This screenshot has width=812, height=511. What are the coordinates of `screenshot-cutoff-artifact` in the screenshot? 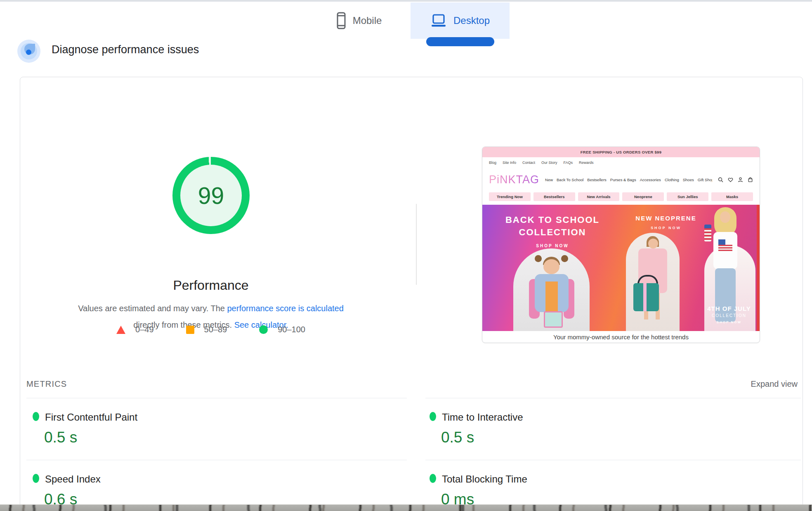 It's located at (406, 508).